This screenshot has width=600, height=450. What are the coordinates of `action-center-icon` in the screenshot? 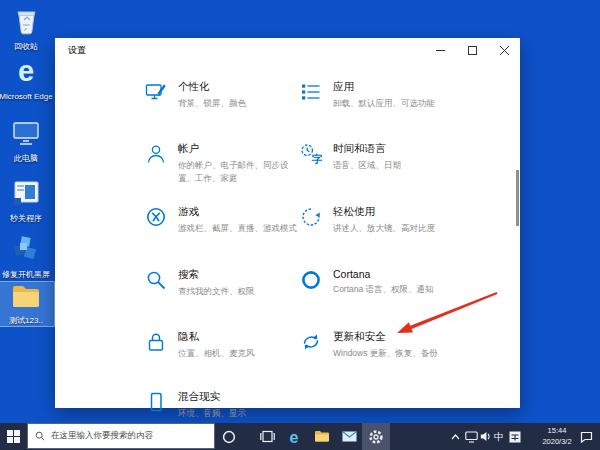 It's located at (586, 437).